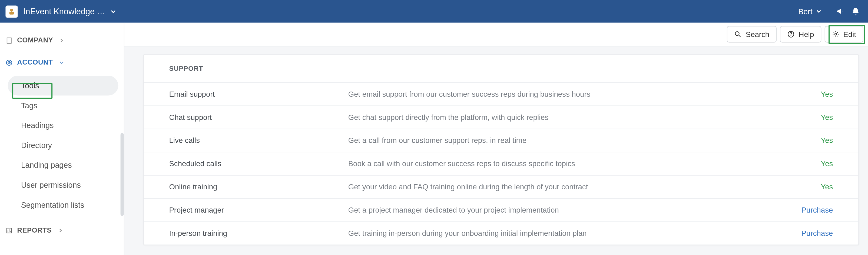 The image size is (868, 255). I want to click on sidebar-item-label: User permissions, so click(51, 185).